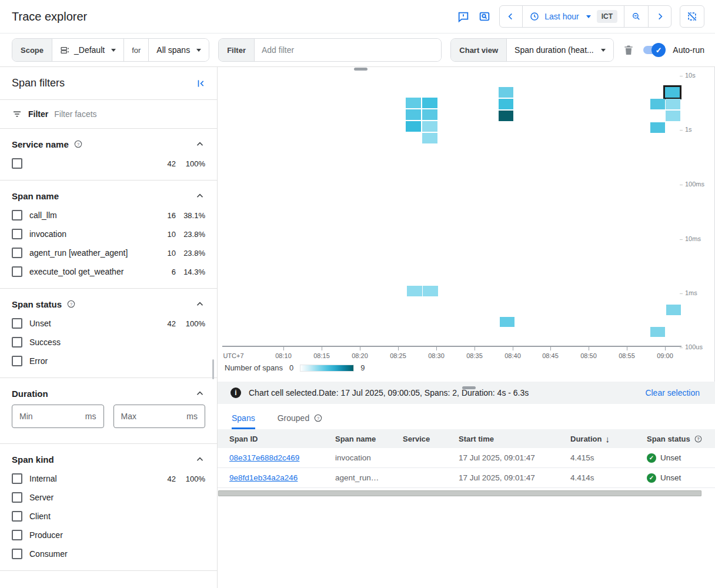 This screenshot has height=588, width=715. Describe the element at coordinates (108, 535) in the screenshot. I see `facet-row: Producer` at that location.